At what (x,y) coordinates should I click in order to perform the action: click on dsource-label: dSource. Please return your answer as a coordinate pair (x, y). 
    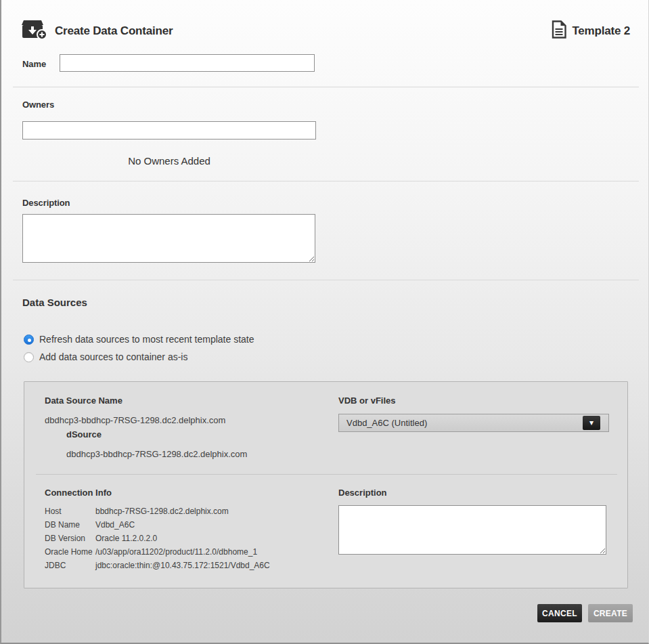
    Looking at the image, I should click on (84, 435).